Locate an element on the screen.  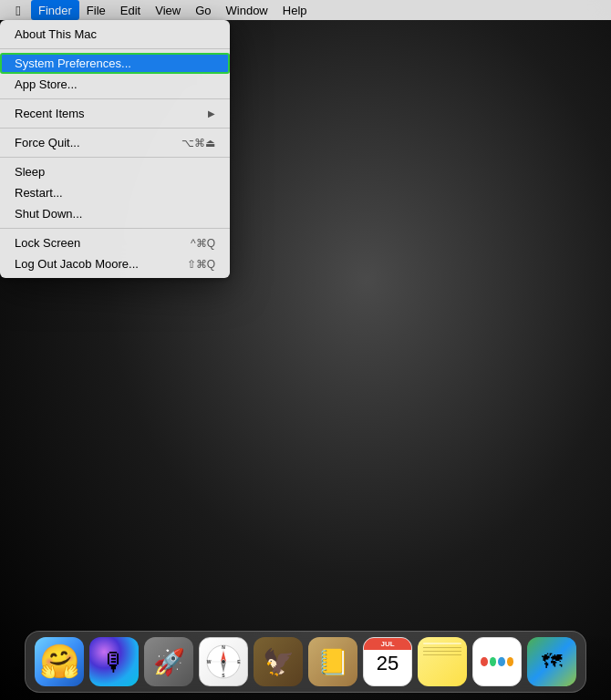
svg-text: W is located at coordinates (210, 662).